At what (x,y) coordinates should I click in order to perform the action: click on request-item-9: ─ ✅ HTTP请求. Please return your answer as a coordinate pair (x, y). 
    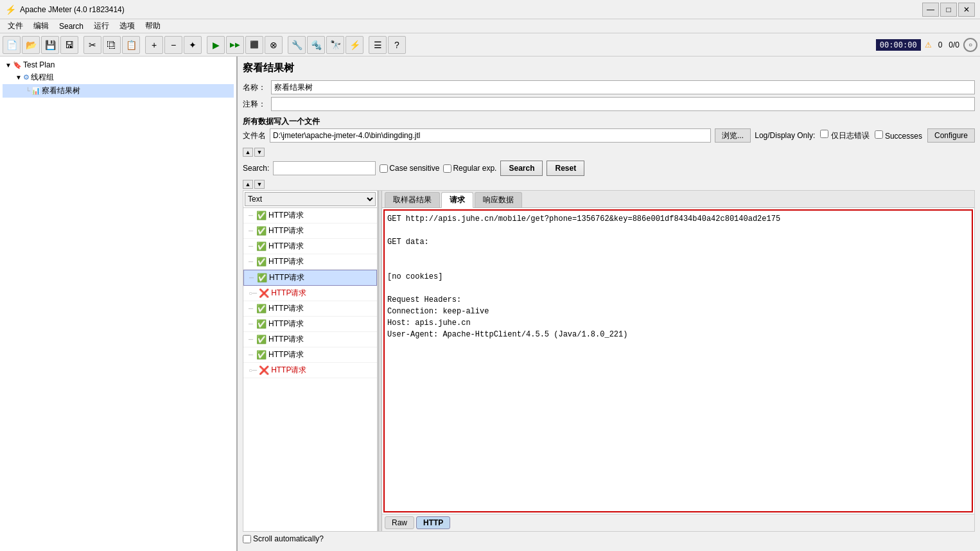
    Looking at the image, I should click on (310, 340).